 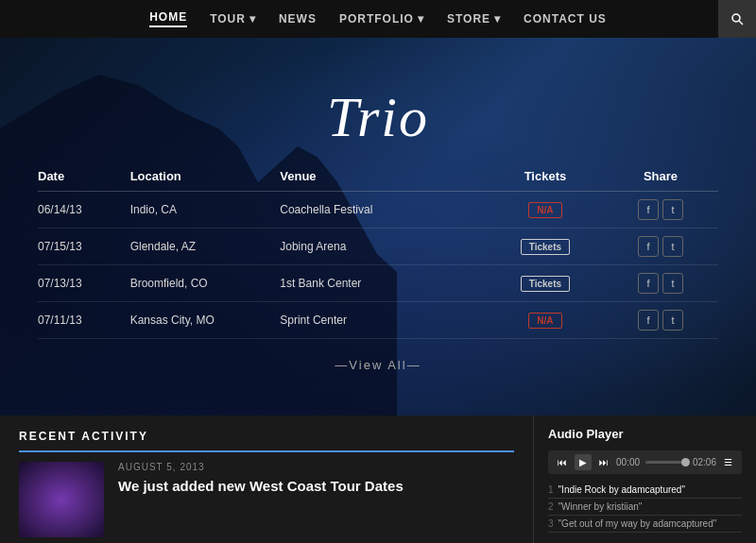 I want to click on table-row: 07/15/13 Glendale, AZ Jobing Arena Ticke…, so click(x=378, y=247).